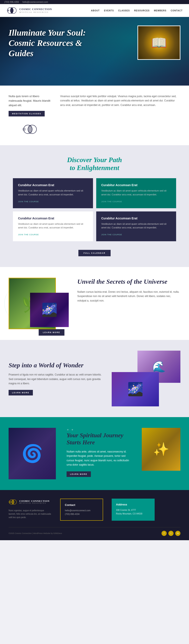  What do you see at coordinates (29, 10) in the screenshot?
I see `logo: Cosmic Connection Mystical Resources` at bounding box center [29, 10].